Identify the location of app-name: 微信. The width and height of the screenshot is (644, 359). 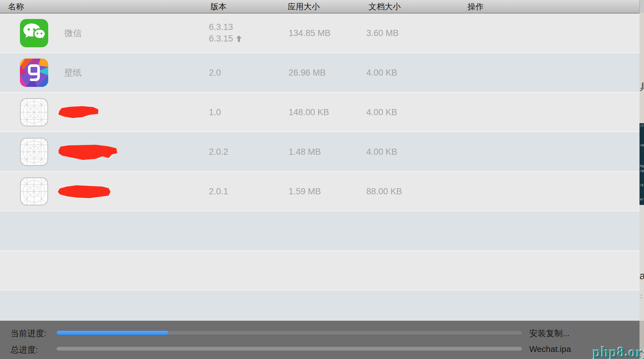
(73, 33).